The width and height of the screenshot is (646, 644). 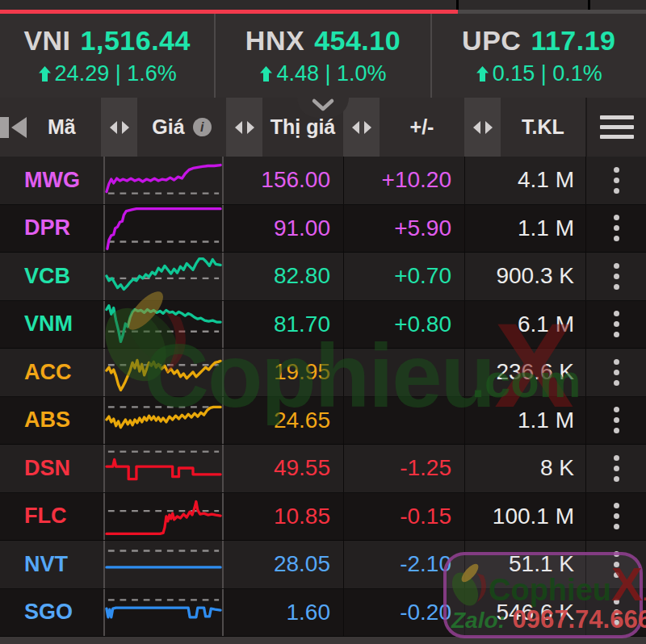 What do you see at coordinates (323, 5) in the screenshot?
I see `top-strip` at bounding box center [323, 5].